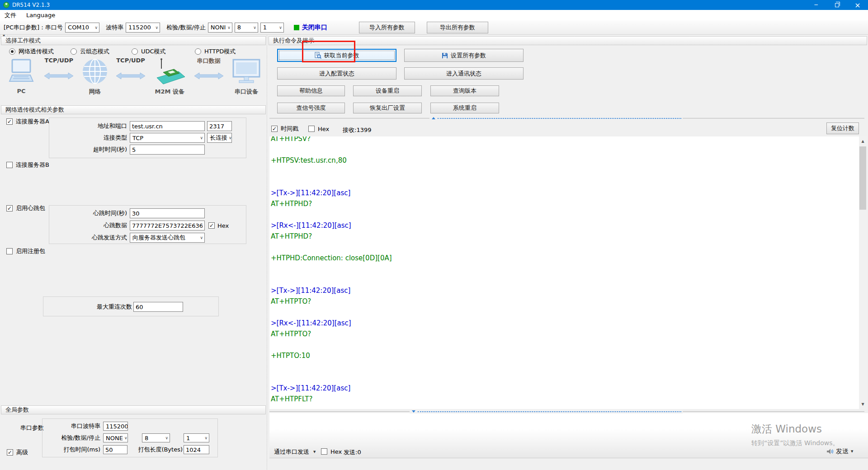  Describe the element at coordinates (387, 28) in the screenshot. I see `import-params-button: 导入所有参数` at that location.